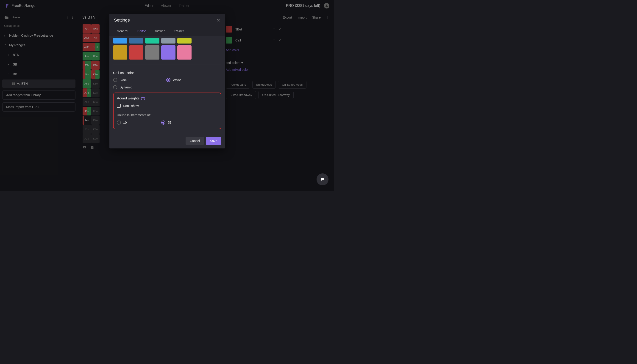 This screenshot has width=637, height=364. What do you see at coordinates (119, 106) in the screenshot?
I see `checkbox-icon` at bounding box center [119, 106].